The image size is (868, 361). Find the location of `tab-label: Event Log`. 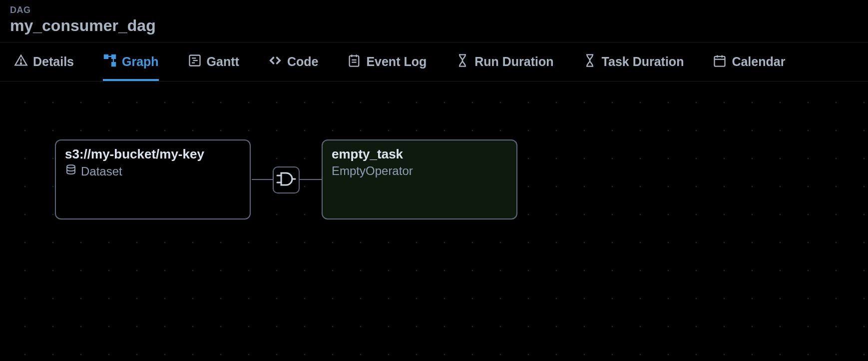

tab-label: Event Log is located at coordinates (397, 62).